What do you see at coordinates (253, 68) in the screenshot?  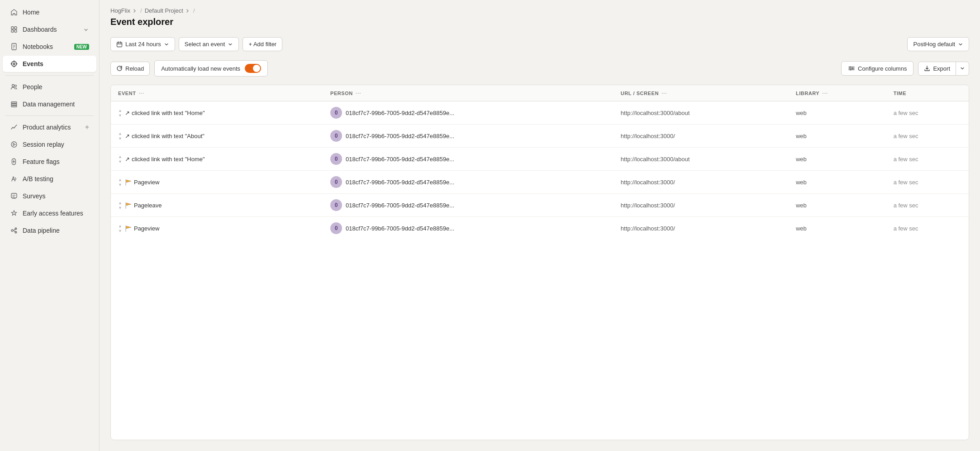 I see `auto-load-toggle` at bounding box center [253, 68].